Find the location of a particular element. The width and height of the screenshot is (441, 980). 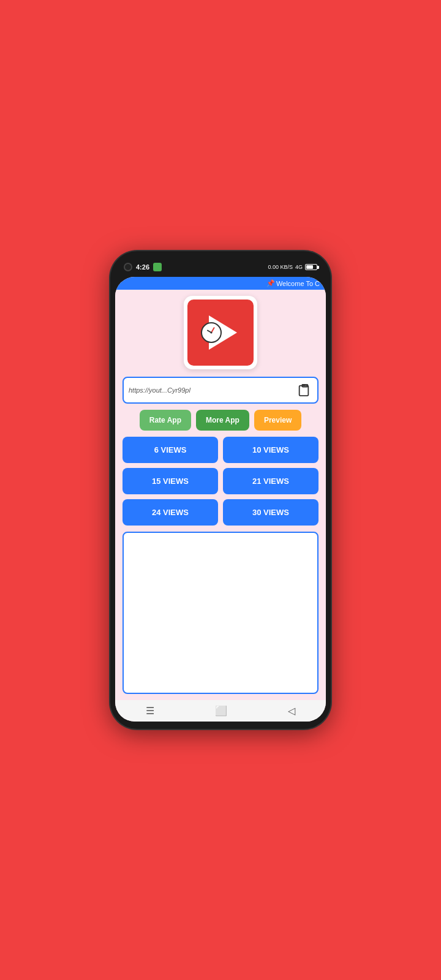

signal-icon: 4G is located at coordinates (299, 267).